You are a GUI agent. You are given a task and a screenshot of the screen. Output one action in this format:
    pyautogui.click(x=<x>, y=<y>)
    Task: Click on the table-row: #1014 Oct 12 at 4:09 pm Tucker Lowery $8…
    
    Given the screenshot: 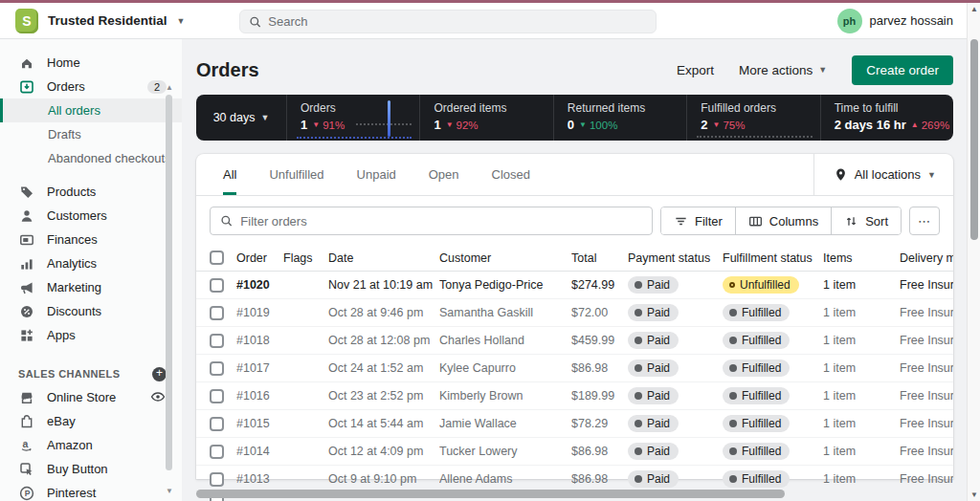 What is the action you would take?
    pyautogui.click(x=574, y=451)
    